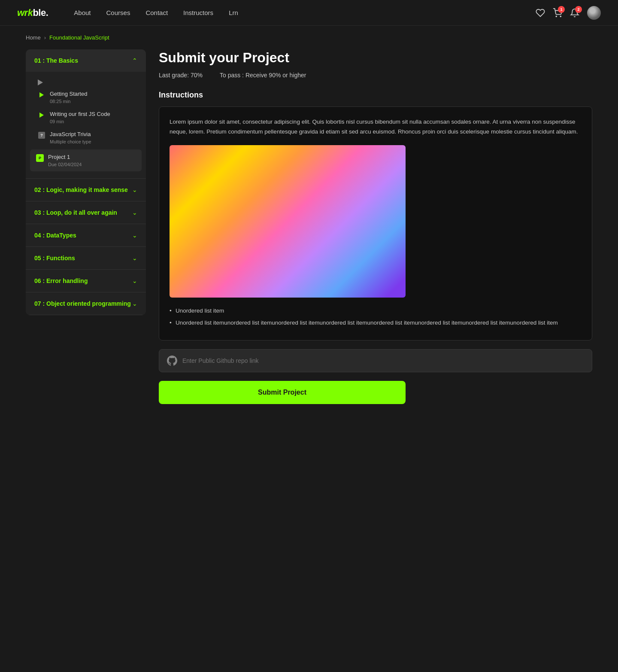 The width and height of the screenshot is (618, 672). Describe the element at coordinates (40, 82) in the screenshot. I see `play-gray-icon` at that location.